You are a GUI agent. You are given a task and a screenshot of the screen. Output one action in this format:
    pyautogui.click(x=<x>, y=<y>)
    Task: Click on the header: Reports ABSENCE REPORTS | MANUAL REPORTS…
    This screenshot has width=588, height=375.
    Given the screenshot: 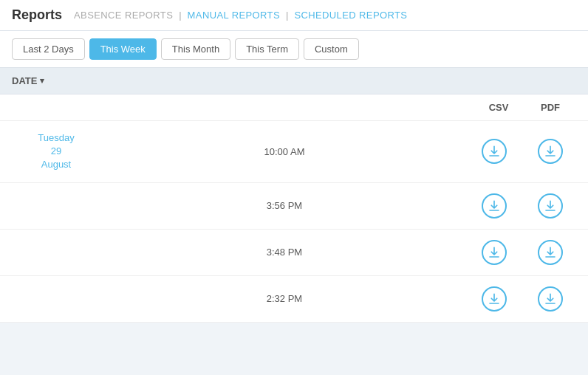 What is the action you would take?
    pyautogui.click(x=294, y=16)
    